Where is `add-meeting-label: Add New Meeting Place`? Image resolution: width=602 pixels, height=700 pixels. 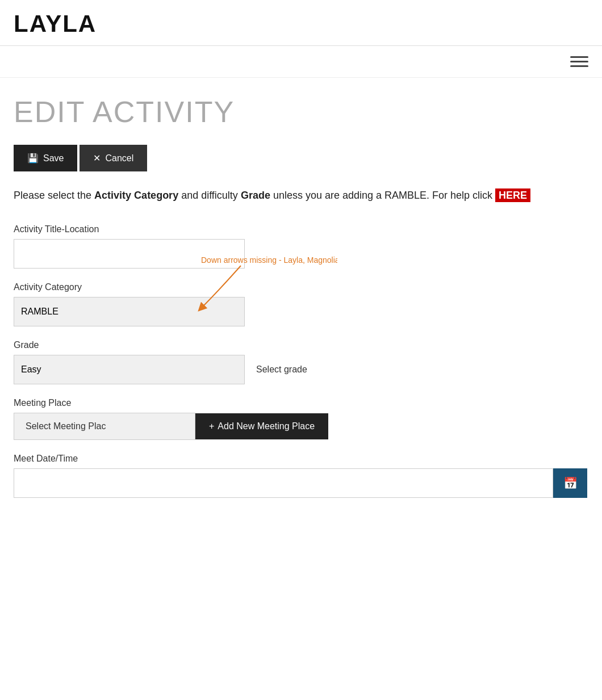 add-meeting-label: Add New Meeting Place is located at coordinates (266, 426).